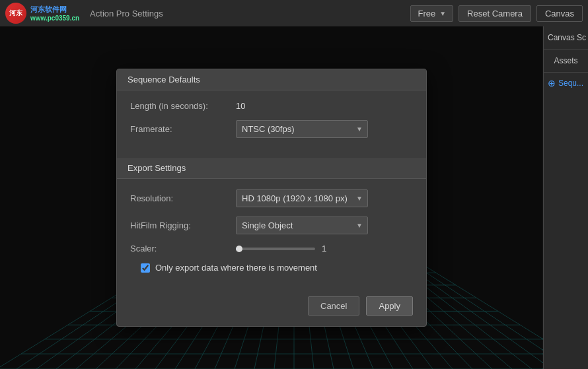 The image size is (588, 369). I want to click on hitfilm-rigging-select-wrapper: Single Object Multiple Objects ▼, so click(302, 226).